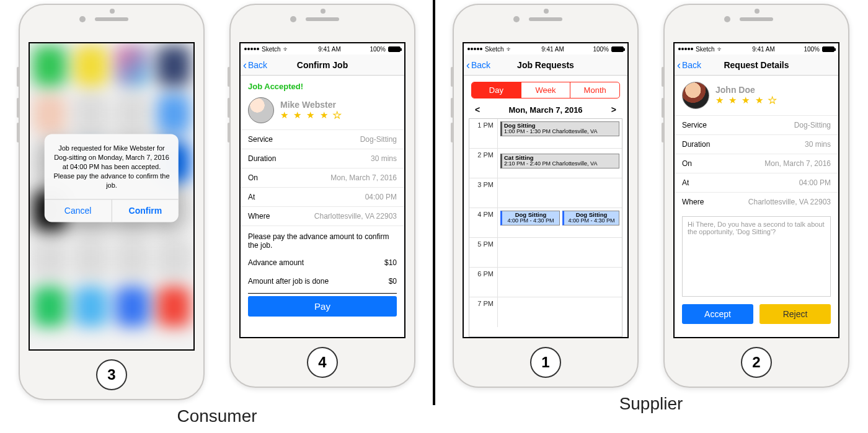  I want to click on seg-month: Month, so click(595, 90).